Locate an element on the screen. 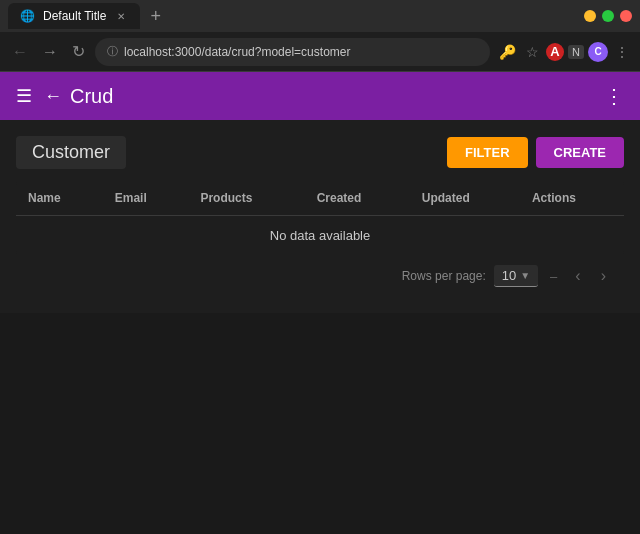 The image size is (640, 534). address-bar-icon: ⓘ is located at coordinates (112, 52).